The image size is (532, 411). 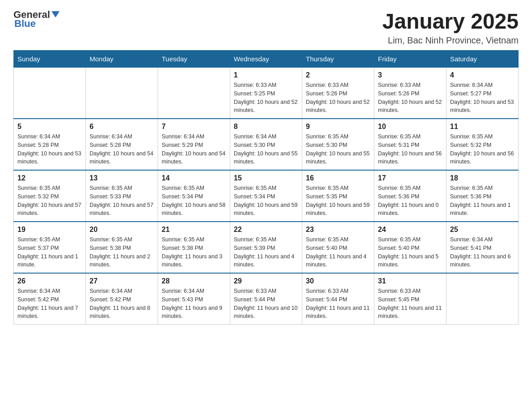 What do you see at coordinates (338, 201) in the screenshot?
I see `day-info: Sunrise: 6:35 AM Sunset: 5:35 PM Dayligh…` at bounding box center [338, 201].